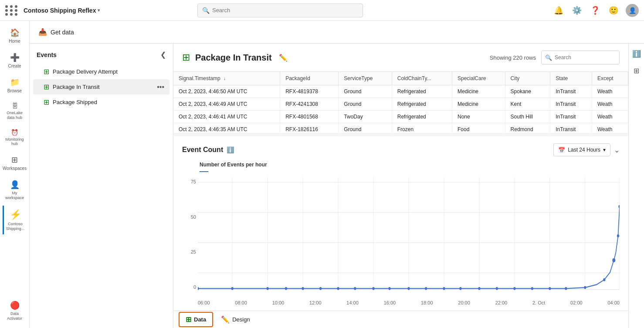  Describe the element at coordinates (401, 128) in the screenshot. I see `table-row: Oct 2, 2023, 4:46:35 AM UTCRFX-1826116Gr…` at that location.